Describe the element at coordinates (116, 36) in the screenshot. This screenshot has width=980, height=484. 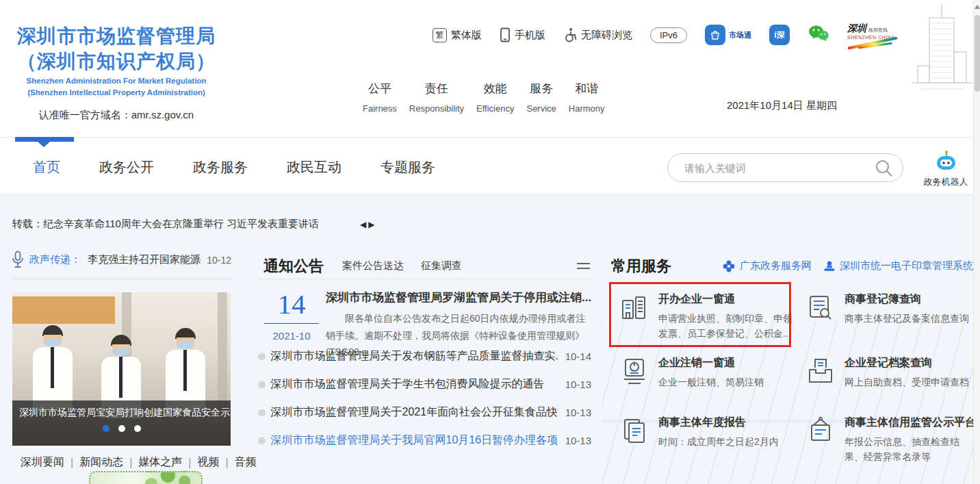
I see `logo-title-cn-1: 深圳市市场监督管理局` at that location.